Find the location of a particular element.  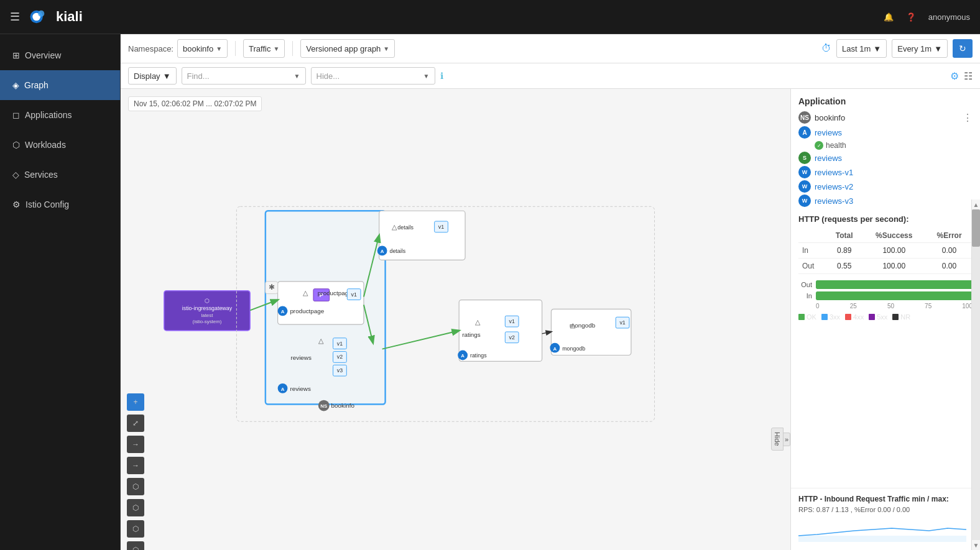

fit-screen-button: ⤢ is located at coordinates (136, 423).